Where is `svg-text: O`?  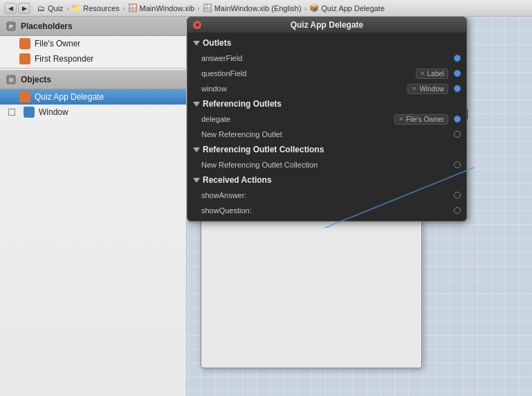
svg-text: O is located at coordinates (11, 80).